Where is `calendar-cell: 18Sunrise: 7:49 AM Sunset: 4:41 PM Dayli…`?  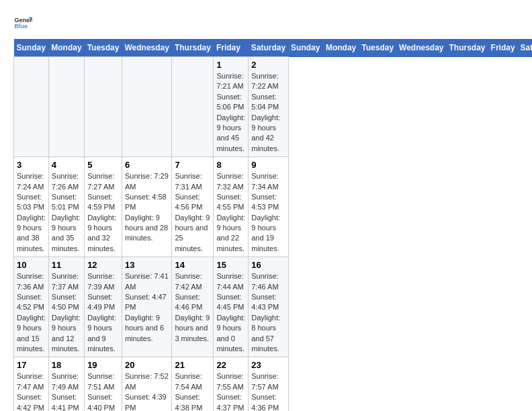 calendar-cell: 18Sunrise: 7:49 AM Sunset: 4:41 PM Dayli… is located at coordinates (66, 384).